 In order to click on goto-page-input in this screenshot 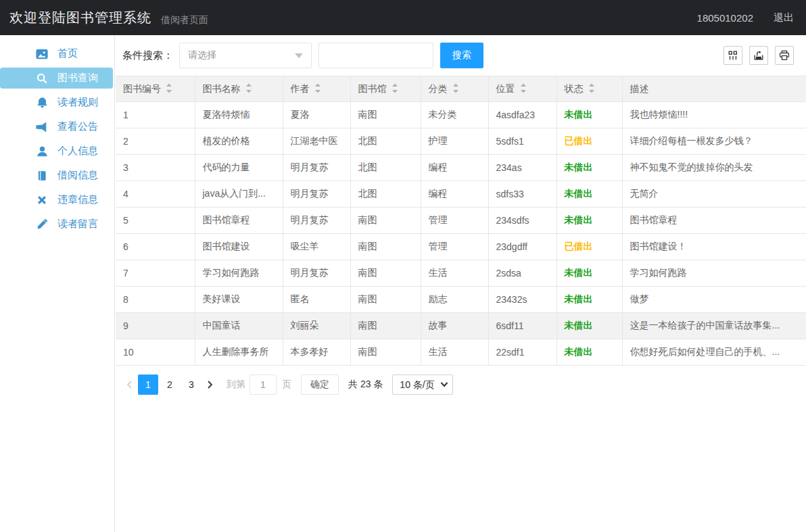, I will do `click(263, 385)`.